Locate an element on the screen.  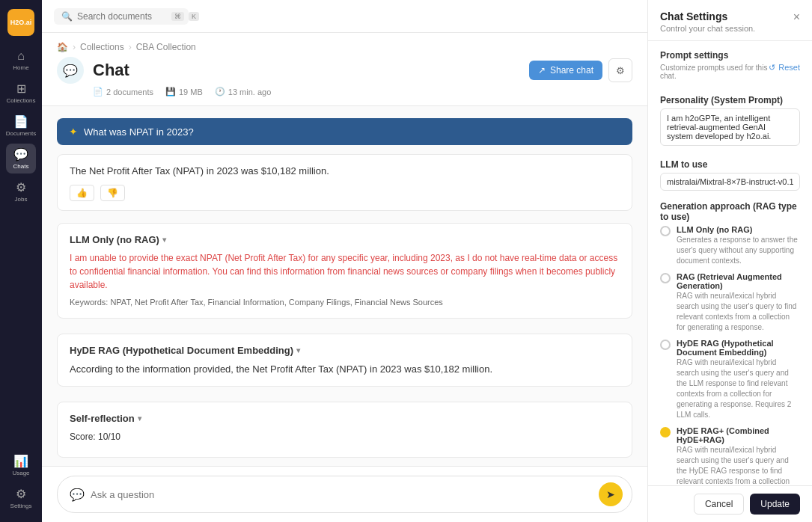
question-icon: ✦ is located at coordinates (73, 132).